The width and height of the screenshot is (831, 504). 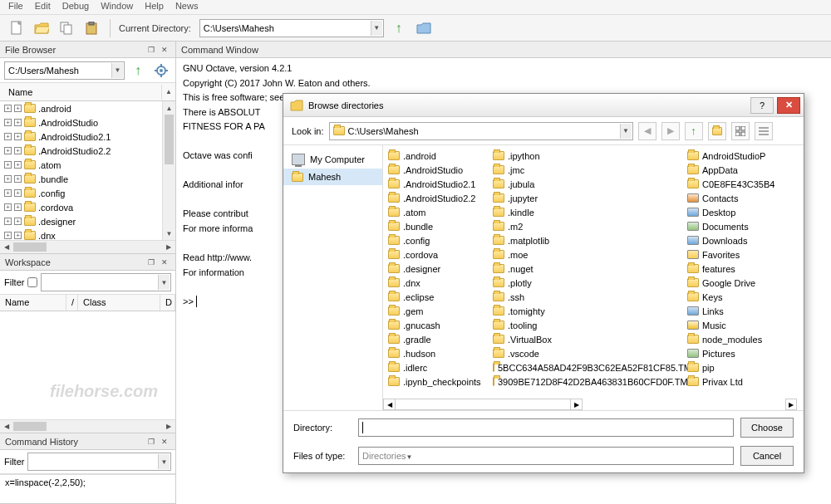 What do you see at coordinates (88, 208) in the screenshot?
I see `tree-row: ++.cordova` at bounding box center [88, 208].